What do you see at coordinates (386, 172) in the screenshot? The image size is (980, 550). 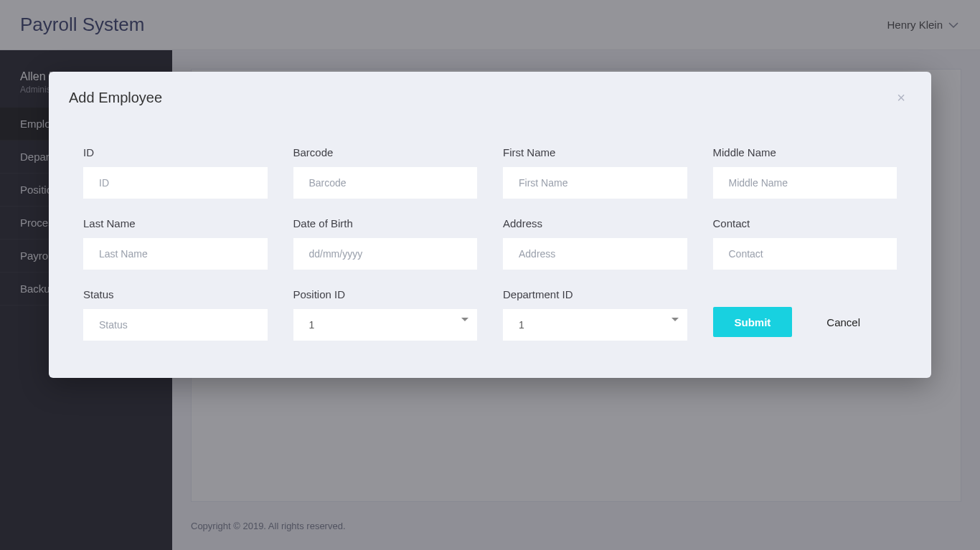 I see `field-barcode: Barcode` at bounding box center [386, 172].